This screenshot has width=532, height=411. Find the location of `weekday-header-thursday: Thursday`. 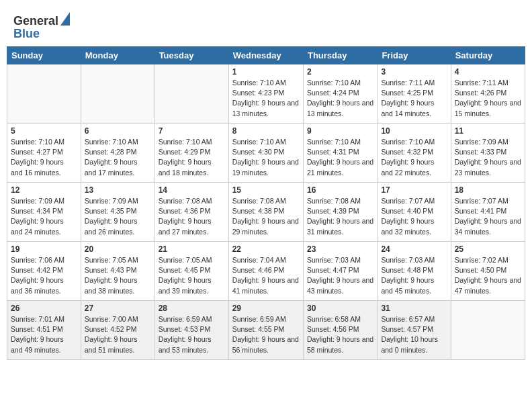

weekday-header-thursday: Thursday is located at coordinates (340, 56).